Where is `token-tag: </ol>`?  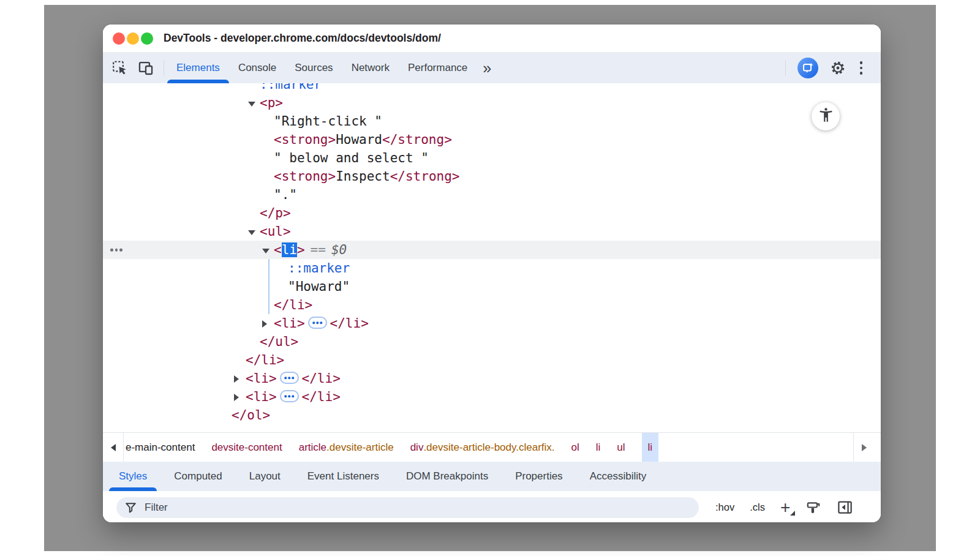 token-tag: </ol> is located at coordinates (251, 415).